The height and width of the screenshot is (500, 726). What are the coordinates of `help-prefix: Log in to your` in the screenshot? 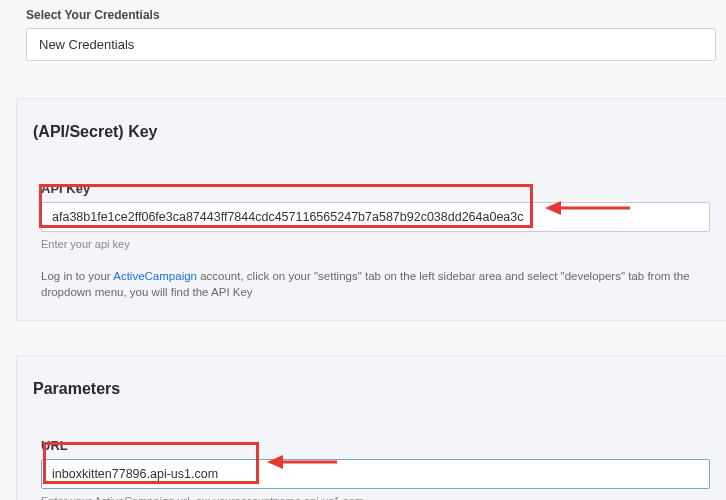 It's located at (77, 276).